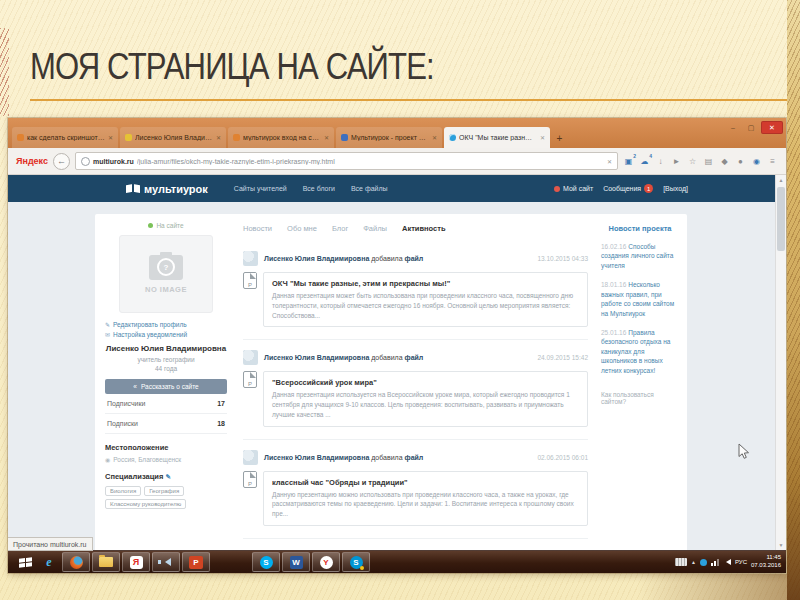 The image size is (800, 600). Describe the element at coordinates (694, 562) in the screenshot. I see `tray-expand-icon: ▲` at that location.